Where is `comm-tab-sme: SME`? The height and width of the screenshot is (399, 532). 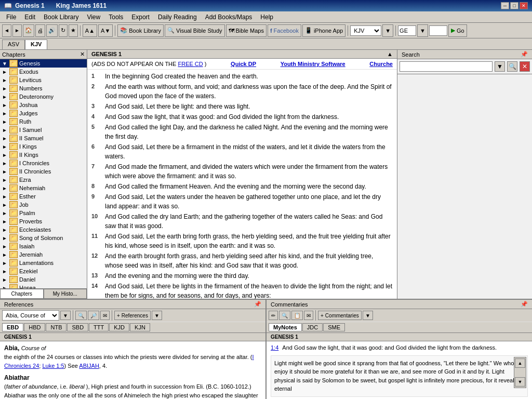
comm-tab-sme: SME is located at coordinates (334, 327).